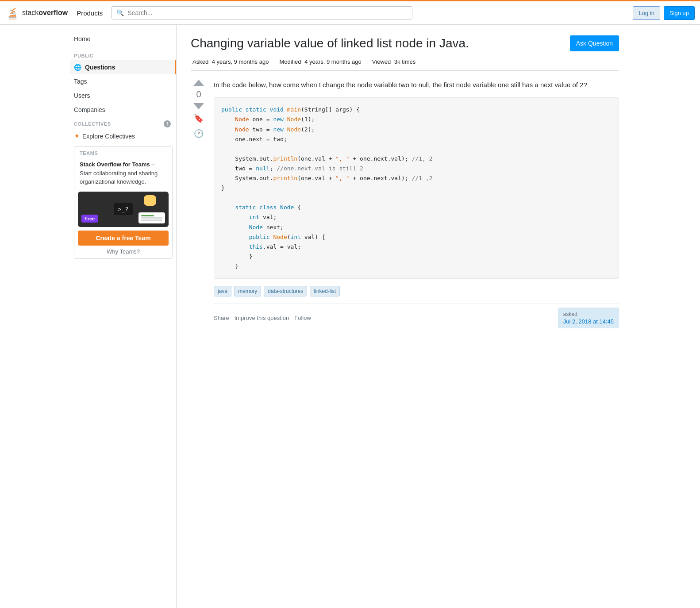 The image size is (700, 608). I want to click on follow-button: Follow, so click(303, 318).